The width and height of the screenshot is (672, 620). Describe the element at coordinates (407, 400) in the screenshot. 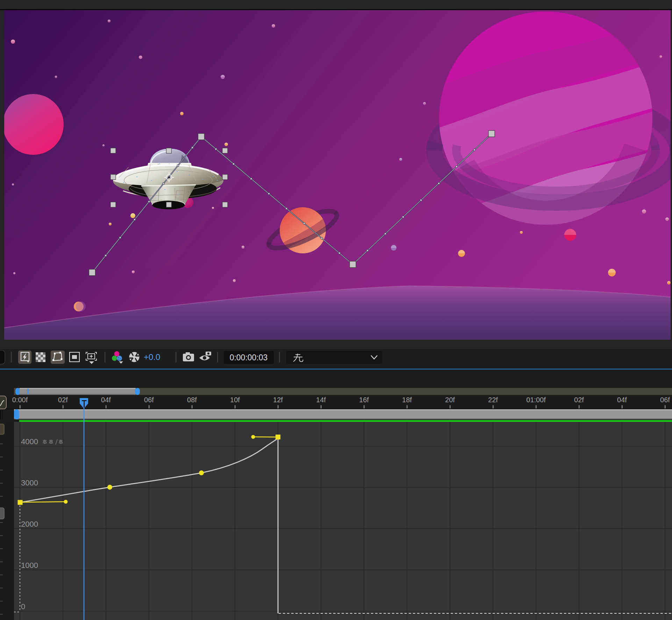

I see `svg-text: 18f` at that location.